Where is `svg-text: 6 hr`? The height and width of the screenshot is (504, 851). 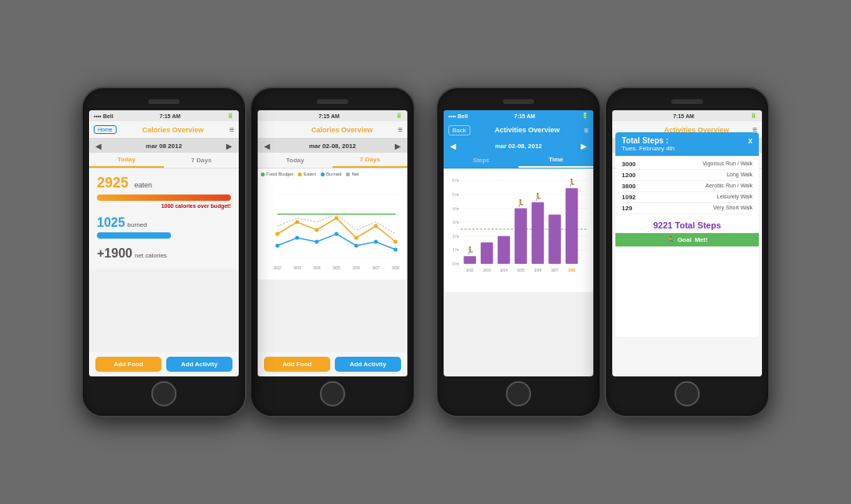 svg-text: 6 hr is located at coordinates (455, 181).